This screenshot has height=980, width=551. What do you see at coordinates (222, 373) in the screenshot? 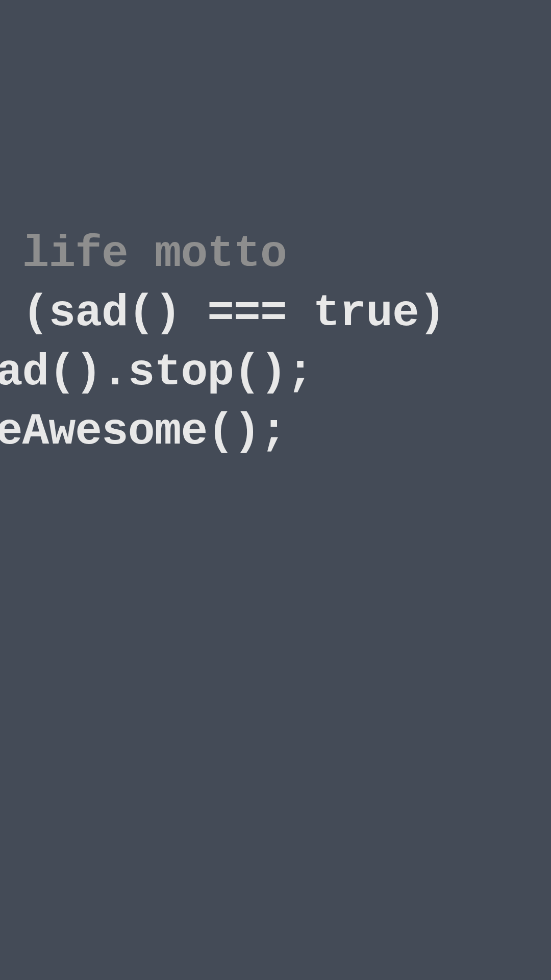
I see `code-line-2: sad().stop();` at bounding box center [222, 373].